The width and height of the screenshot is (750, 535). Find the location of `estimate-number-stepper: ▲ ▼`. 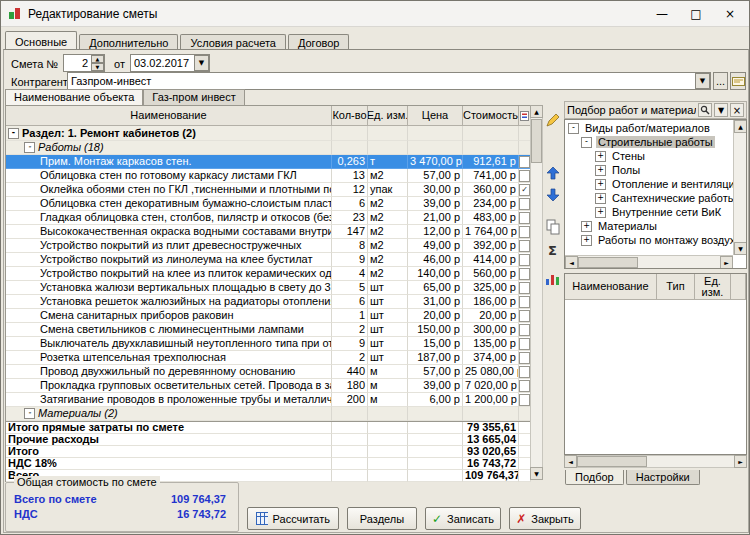

estimate-number-stepper: ▲ ▼ is located at coordinates (98, 63).